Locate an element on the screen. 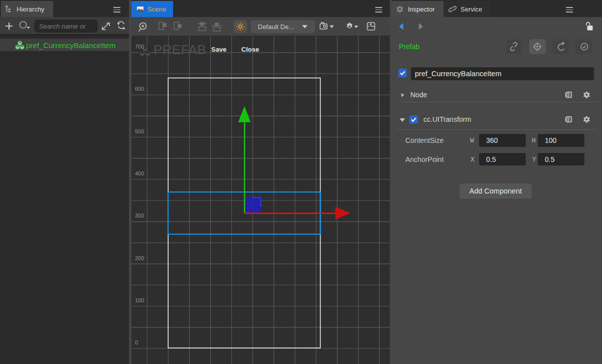 This screenshot has width=602, height=364. svg-text: 500 is located at coordinates (139, 131).